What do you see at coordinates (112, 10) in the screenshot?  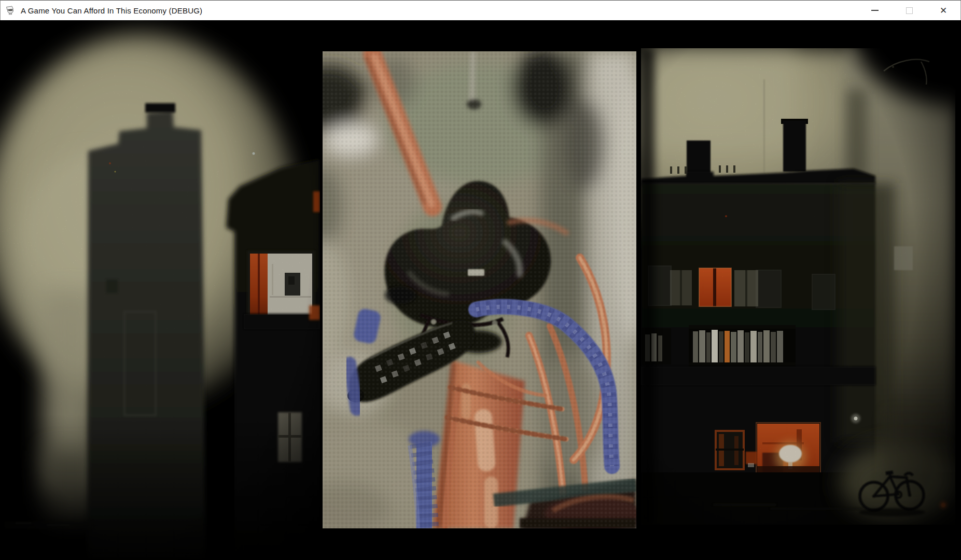 I see `window-title: A Game You Can Afford In This Economy (D…` at bounding box center [112, 10].